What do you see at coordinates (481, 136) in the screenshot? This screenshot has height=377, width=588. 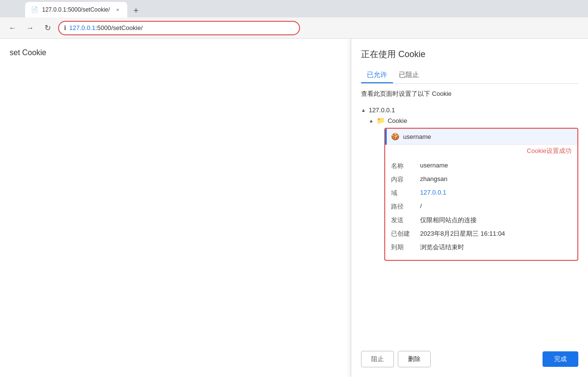 I see `cookie-item-row: 🍪 username` at bounding box center [481, 136].